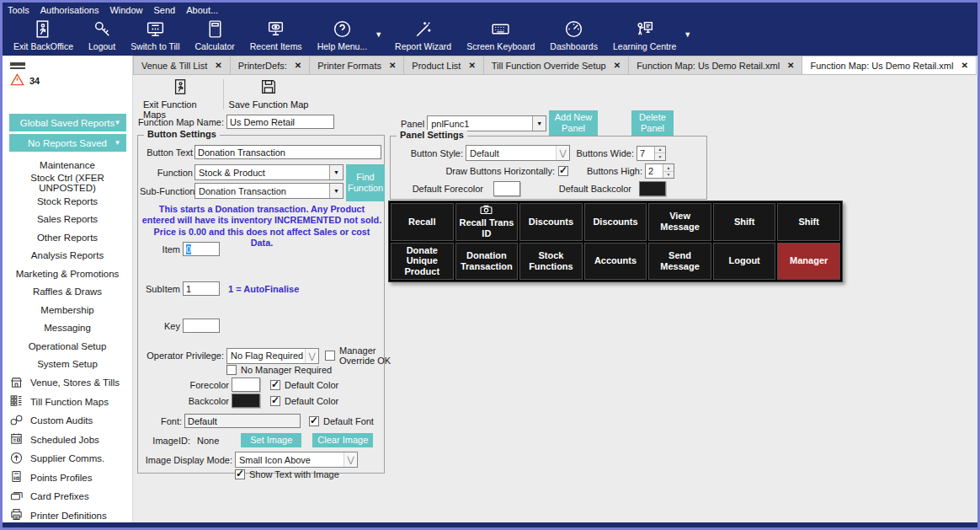 The image size is (980, 530). Describe the element at coordinates (67, 516) in the screenshot. I see `sidebar-item-printer-definitions: Printer Definitions` at that location.